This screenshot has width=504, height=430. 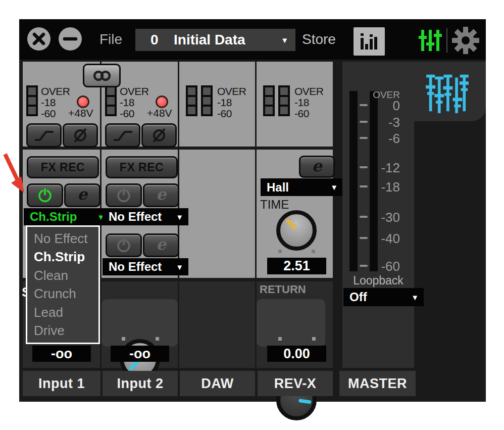 What do you see at coordinates (155, 40) in the screenshot?
I see `preset-number: 0` at bounding box center [155, 40].